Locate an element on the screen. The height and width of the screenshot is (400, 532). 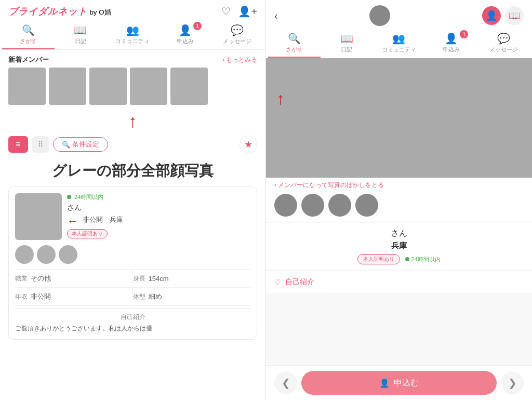
bottom-action-bar: ❮ 👤 申込む ❯ is located at coordinates (399, 382).